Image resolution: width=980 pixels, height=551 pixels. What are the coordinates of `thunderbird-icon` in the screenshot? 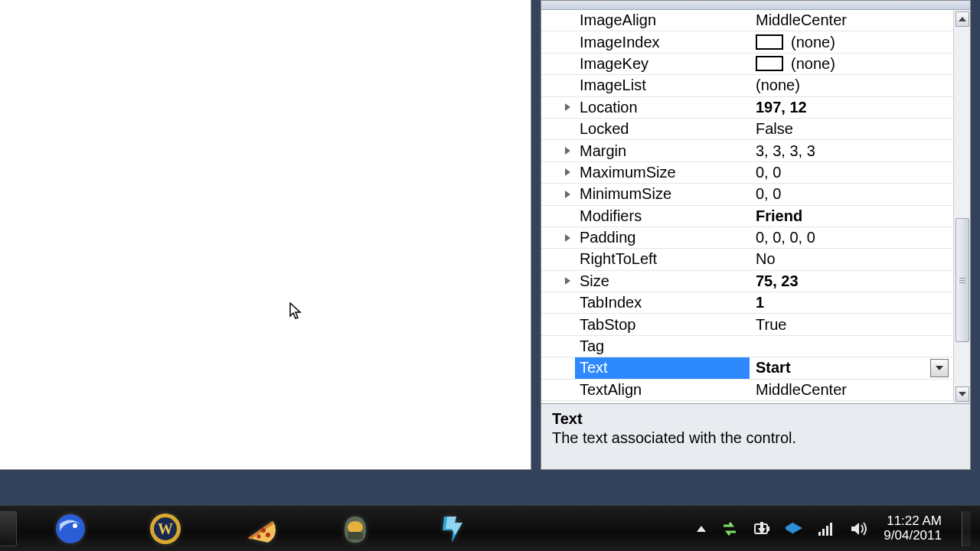 It's located at (70, 529).